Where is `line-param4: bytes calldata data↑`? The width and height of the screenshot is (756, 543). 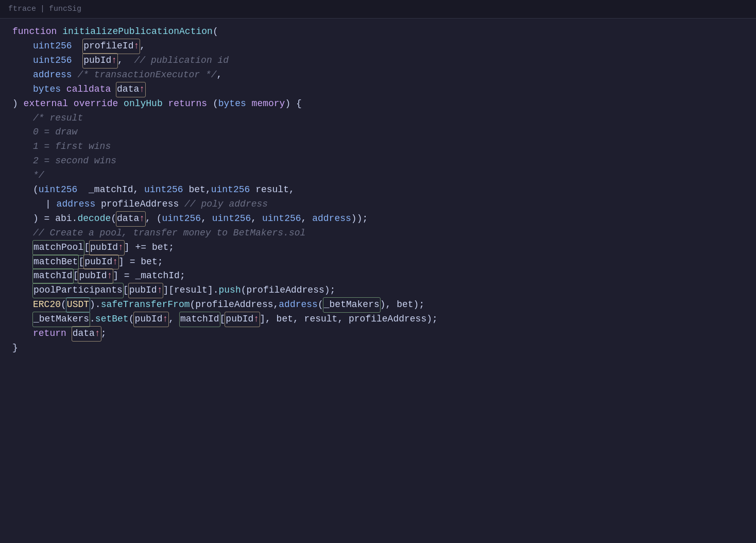 line-param4: bytes calldata data↑ is located at coordinates (378, 90).